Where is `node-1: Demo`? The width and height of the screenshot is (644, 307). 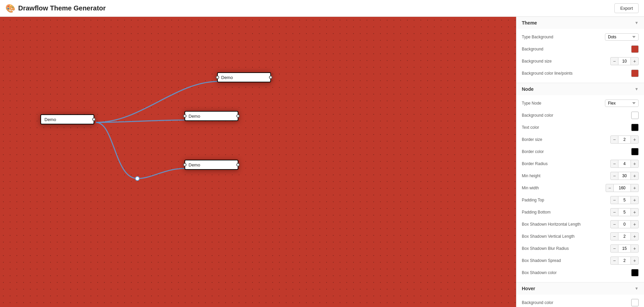
node-1: Demo is located at coordinates (67, 119).